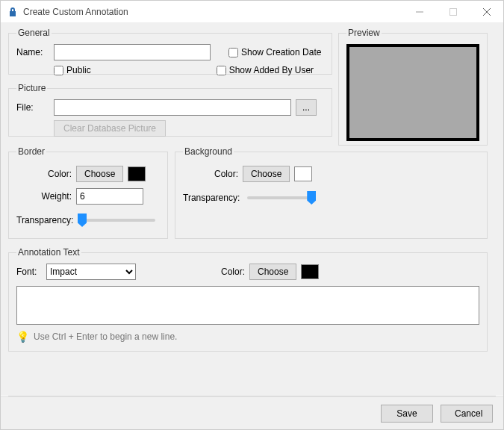  Describe the element at coordinates (303, 174) in the screenshot. I see `background-color-swatch` at that location.